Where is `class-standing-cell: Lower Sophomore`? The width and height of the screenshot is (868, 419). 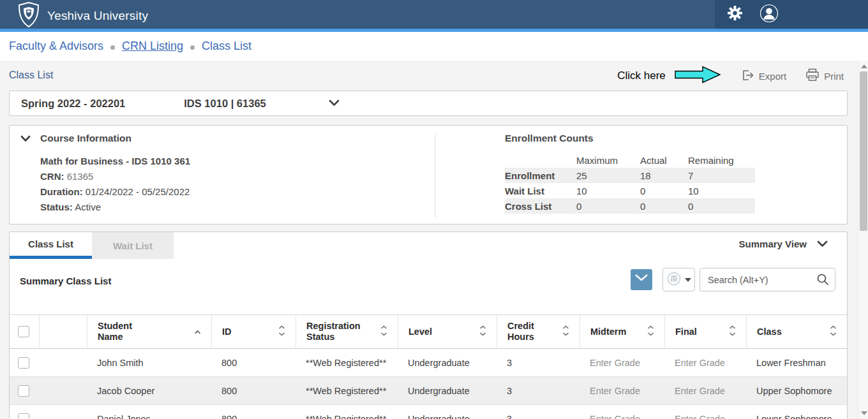 class-standing-cell: Lower Sophomore is located at coordinates (797, 416).